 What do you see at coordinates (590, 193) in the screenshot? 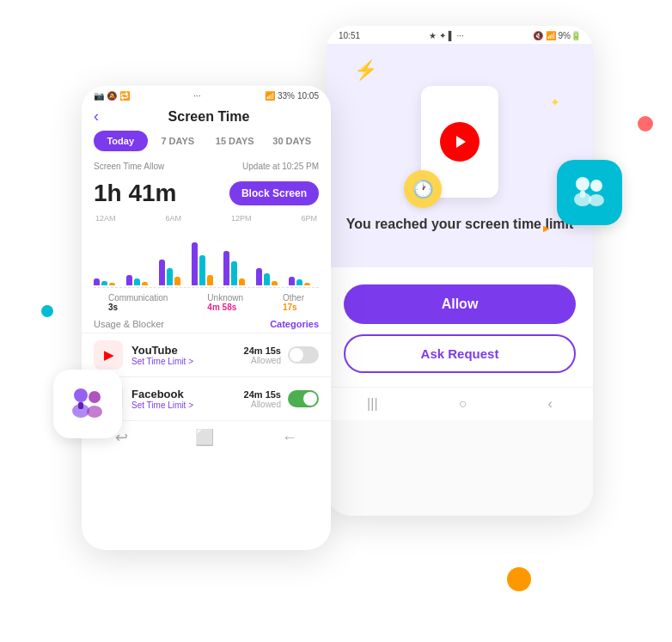
I see `avatar-card-right` at bounding box center [590, 193].